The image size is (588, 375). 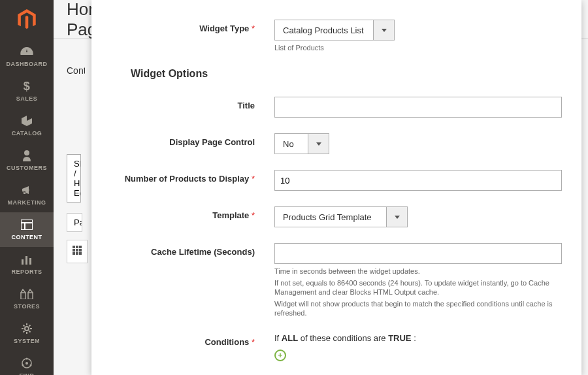 What do you see at coordinates (74, 178) in the screenshot?
I see `show-hide-editor-button: Show / Hide Editor` at bounding box center [74, 178].